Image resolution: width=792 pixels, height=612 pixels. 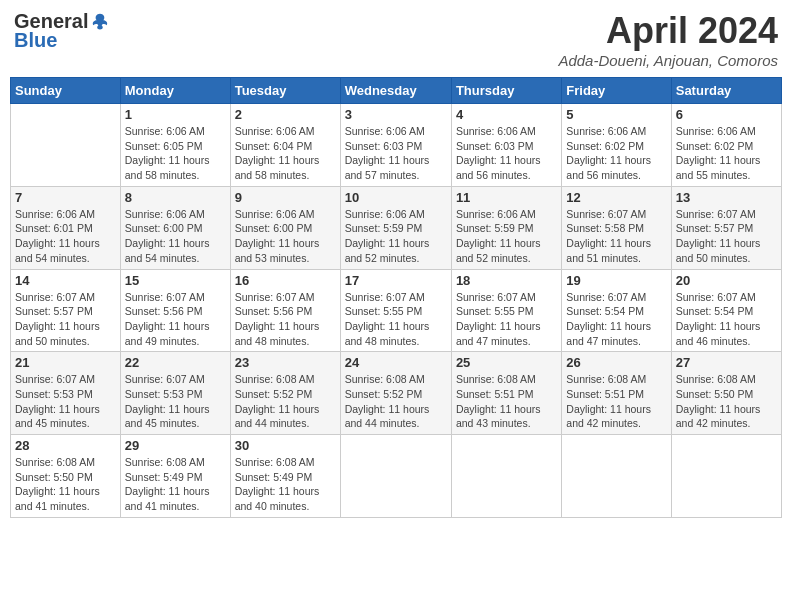 I want to click on day-info: Sunrise: 6:07 AMSunset: 5:58 PMDaylight:…, so click(x=616, y=236).